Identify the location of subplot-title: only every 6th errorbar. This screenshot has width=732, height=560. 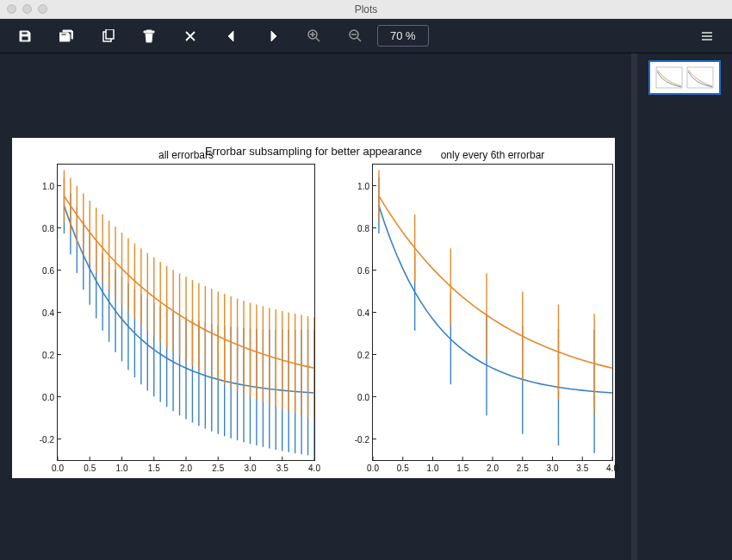
(493, 155).